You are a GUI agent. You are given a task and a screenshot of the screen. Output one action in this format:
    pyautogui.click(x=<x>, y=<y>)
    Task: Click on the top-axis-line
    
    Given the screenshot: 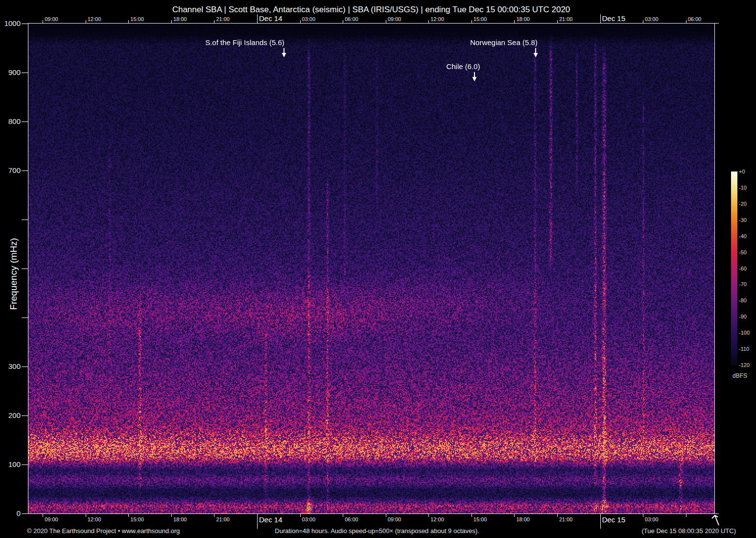 What is the action you would take?
    pyautogui.click(x=374, y=24)
    